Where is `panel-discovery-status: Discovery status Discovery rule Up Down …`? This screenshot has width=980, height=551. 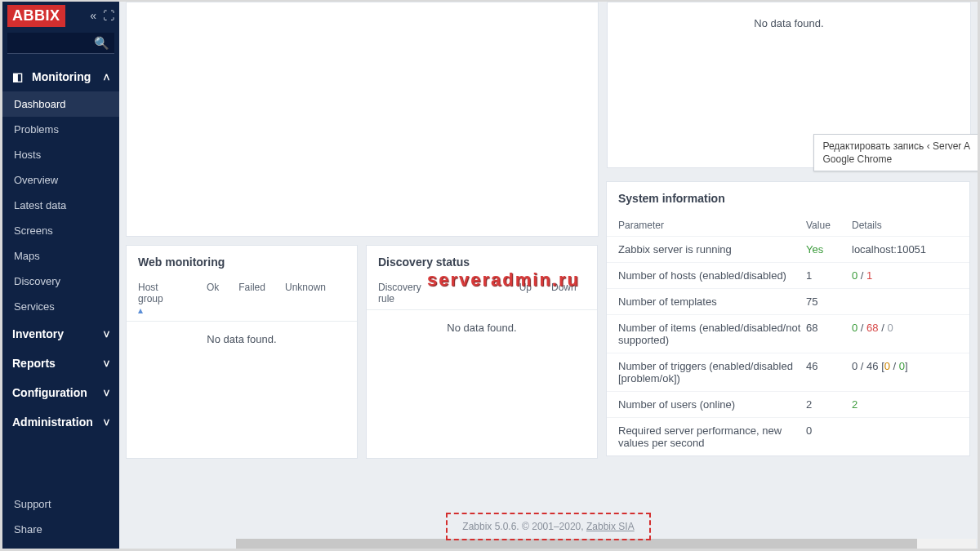
panel-discovery-status: Discovery status Discovery rule Up Down … is located at coordinates (482, 352).